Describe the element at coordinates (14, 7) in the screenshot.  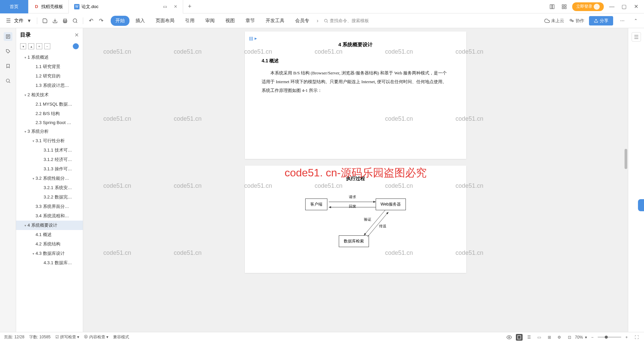
I see `tab-home: 首页` at that location.